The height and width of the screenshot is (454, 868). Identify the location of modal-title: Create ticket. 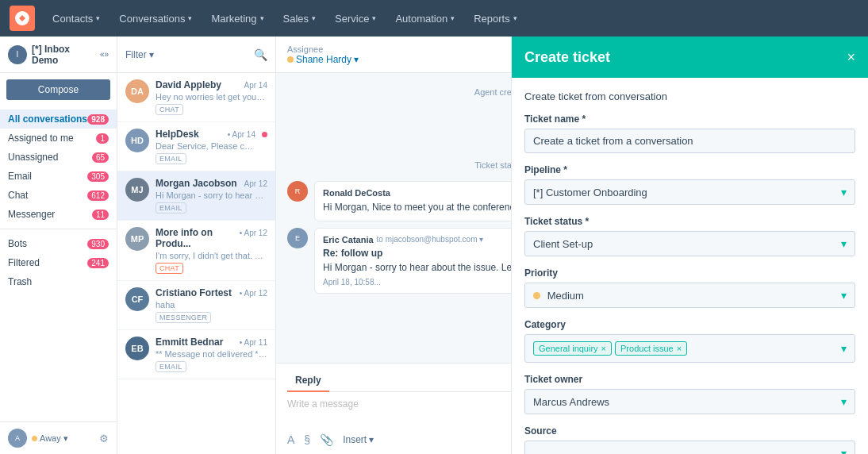
(686, 57).